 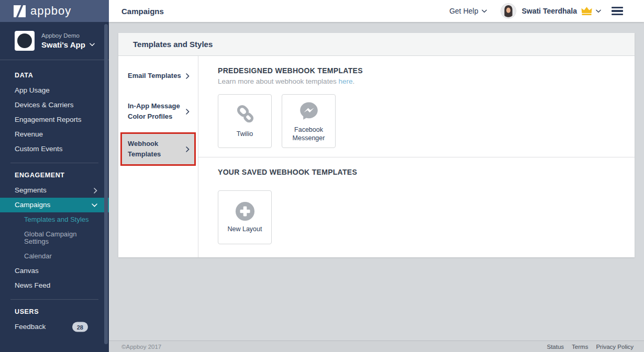 I want to click on chain-link-icon, so click(x=245, y=115).